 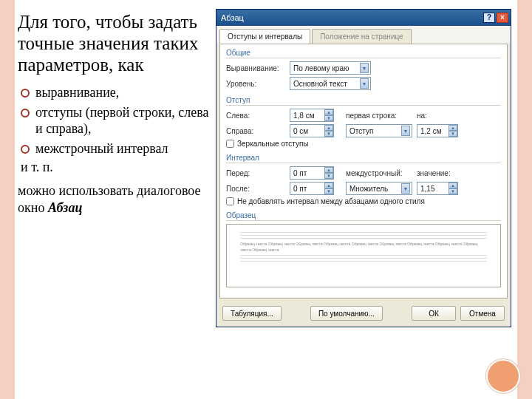 I want to click on first-line-value-spinner: 1,2 см▲▼, so click(x=437, y=131).